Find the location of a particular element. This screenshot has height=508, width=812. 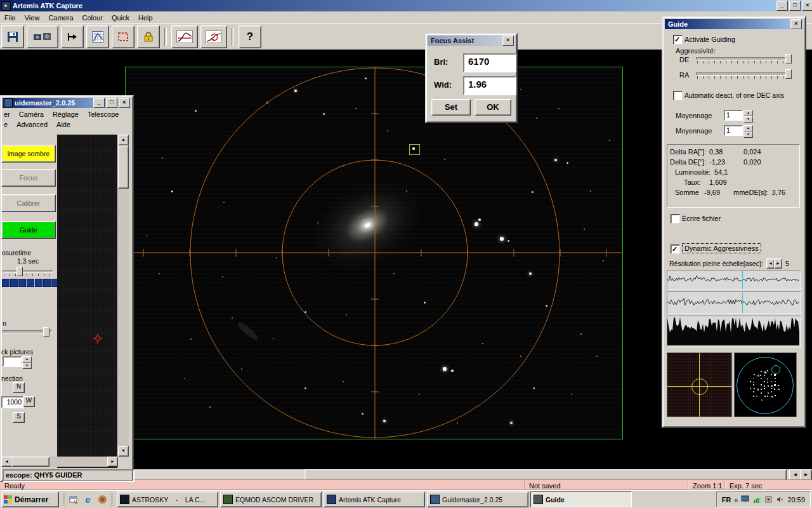

start-button: Démarrer is located at coordinates (30, 499).